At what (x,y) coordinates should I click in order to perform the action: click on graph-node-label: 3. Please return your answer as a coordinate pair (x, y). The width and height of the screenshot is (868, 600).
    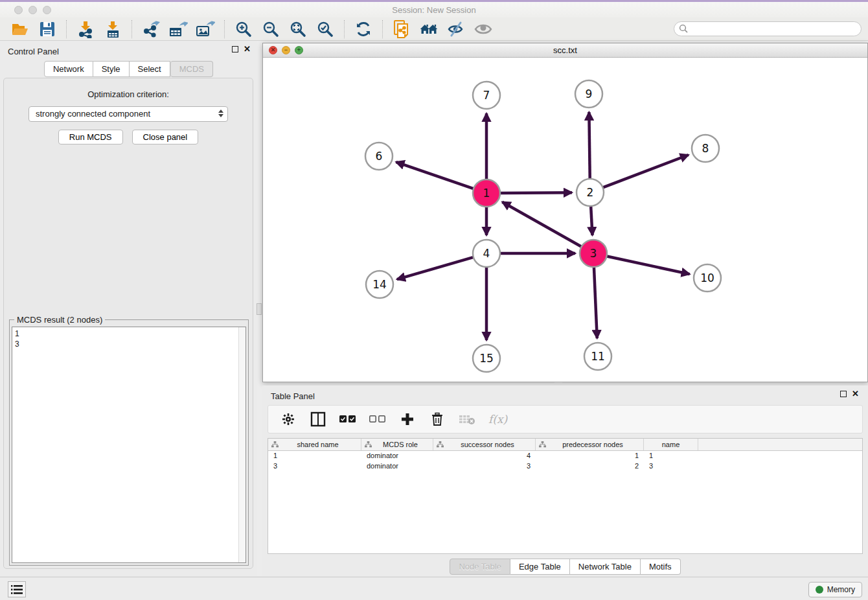
    Looking at the image, I should click on (593, 253).